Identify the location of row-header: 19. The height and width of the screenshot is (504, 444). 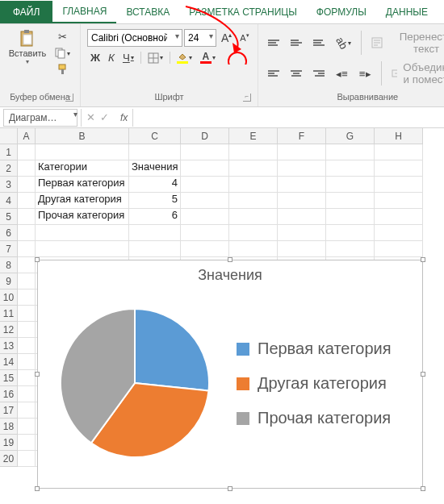
(9, 443).